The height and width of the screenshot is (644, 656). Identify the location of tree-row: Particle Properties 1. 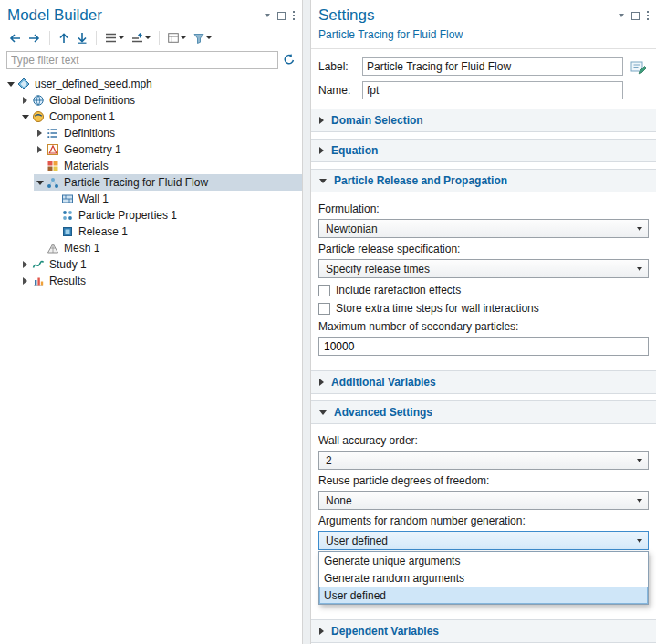
(151, 215).